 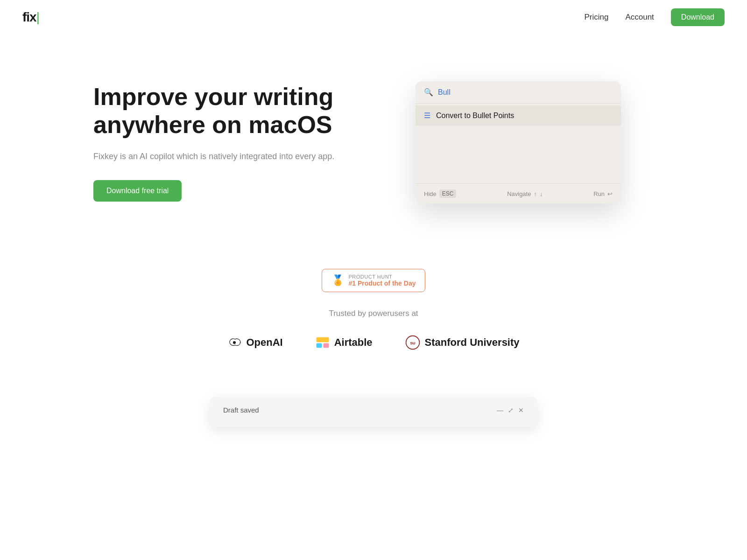 What do you see at coordinates (374, 412) in the screenshot?
I see `draft-window: Draft saved — ⤢ ✕` at bounding box center [374, 412].